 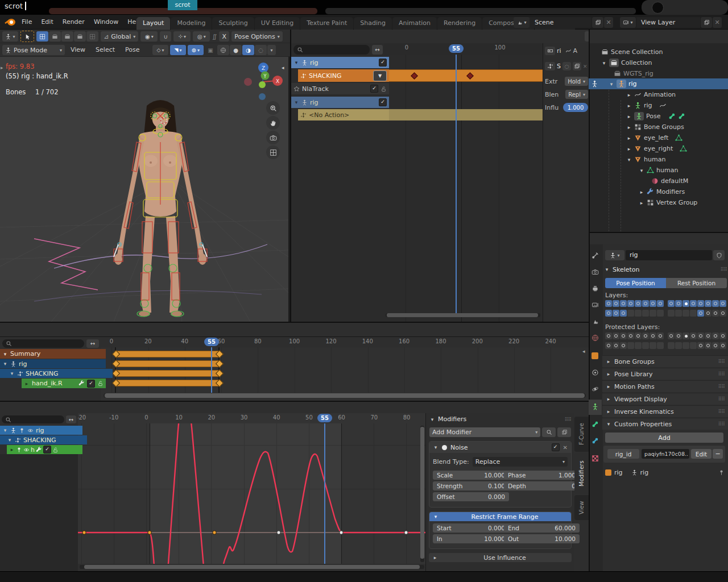 I want to click on graph-ruler: -20-1001020304050607080, so click(x=251, y=418).